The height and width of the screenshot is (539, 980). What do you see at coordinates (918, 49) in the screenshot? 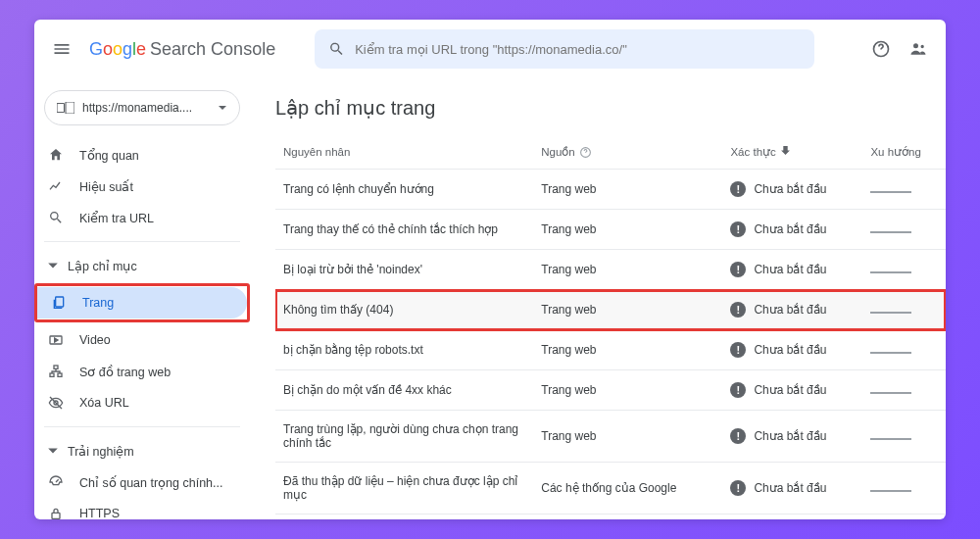
I see `account-button` at bounding box center [918, 49].